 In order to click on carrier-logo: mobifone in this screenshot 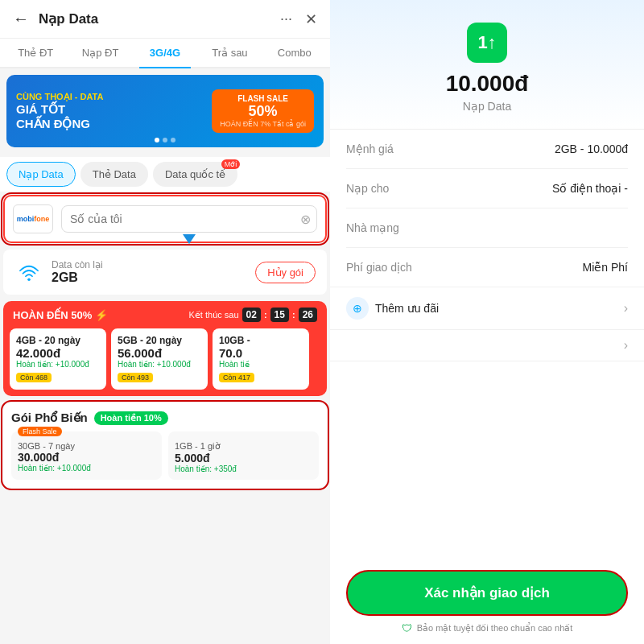, I will do `click(33, 219)`.